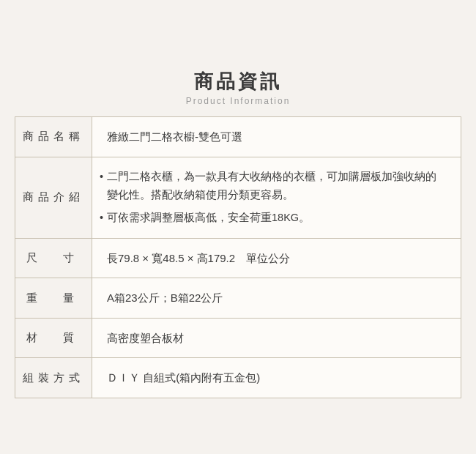 The width and height of the screenshot is (476, 454). I want to click on header-subtitle: Product Information, so click(238, 101).